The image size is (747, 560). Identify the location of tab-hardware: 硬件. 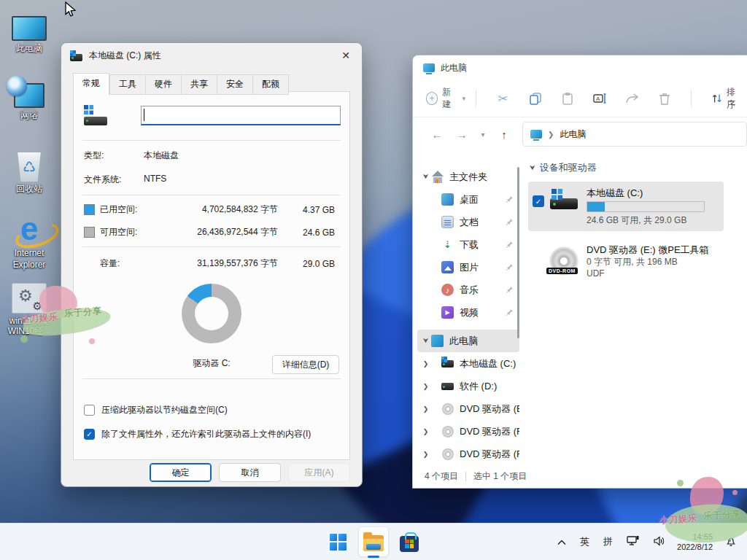
(163, 85).